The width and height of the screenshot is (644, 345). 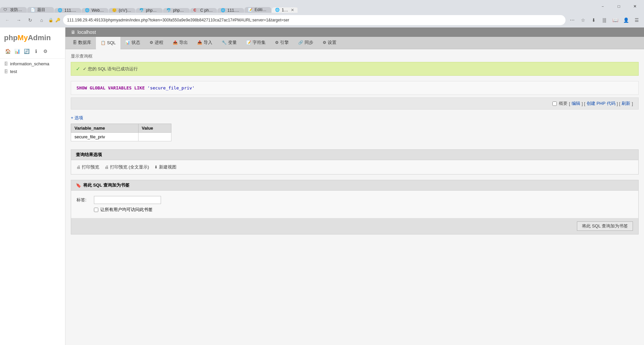 I want to click on tab-engines: ⚙ 引擎, so click(x=282, y=43).